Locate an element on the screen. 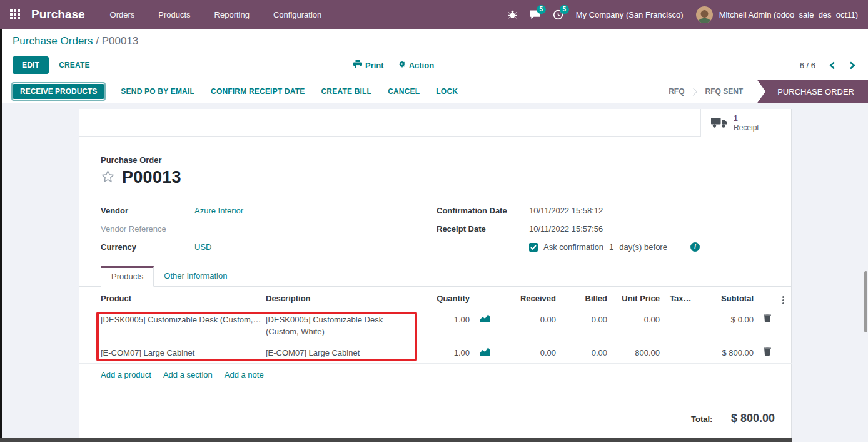 The width and height of the screenshot is (868, 442). button-box: 1 Receipt is located at coordinates (435, 123).